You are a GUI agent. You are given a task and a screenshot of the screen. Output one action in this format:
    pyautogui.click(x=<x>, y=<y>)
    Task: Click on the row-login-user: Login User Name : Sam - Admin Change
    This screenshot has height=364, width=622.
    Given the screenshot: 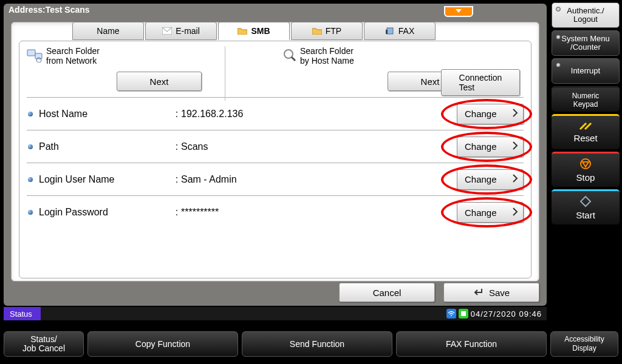 What is the action you would take?
    pyautogui.click(x=275, y=180)
    